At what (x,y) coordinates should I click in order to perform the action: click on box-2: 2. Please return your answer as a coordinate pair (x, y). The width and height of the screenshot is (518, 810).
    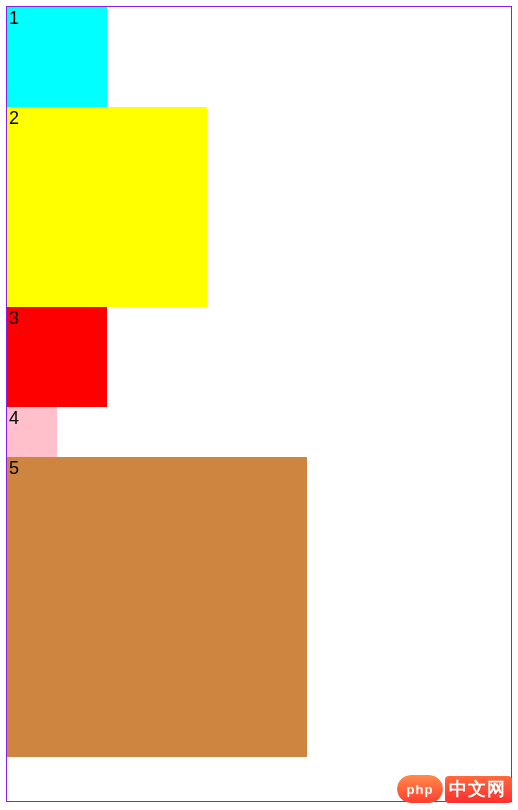
    Looking at the image, I should click on (107, 207).